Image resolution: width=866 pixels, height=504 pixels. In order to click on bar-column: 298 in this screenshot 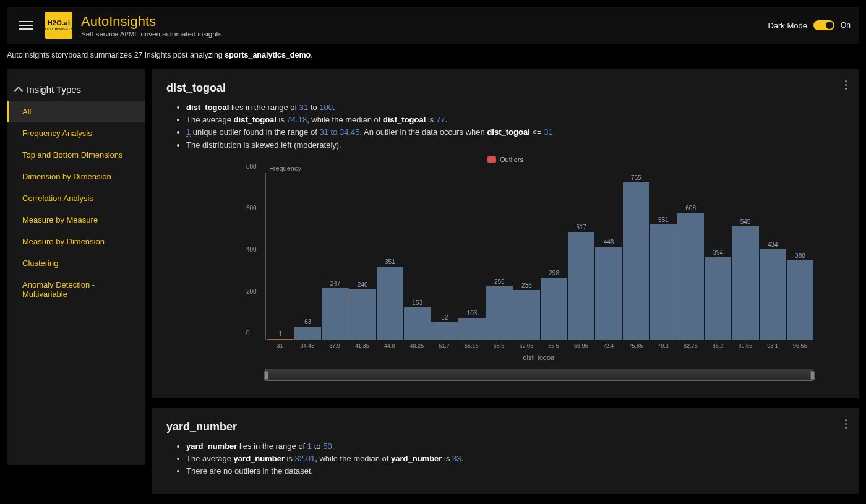, I will do `click(554, 256)`.